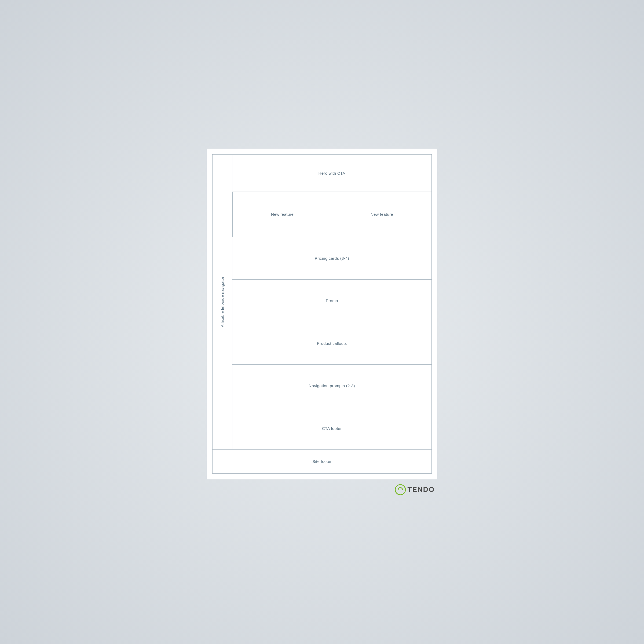 This screenshot has width=644, height=644. Describe the element at coordinates (222, 302) in the screenshot. I see `left-nav: Affixable left-side navigator` at that location.